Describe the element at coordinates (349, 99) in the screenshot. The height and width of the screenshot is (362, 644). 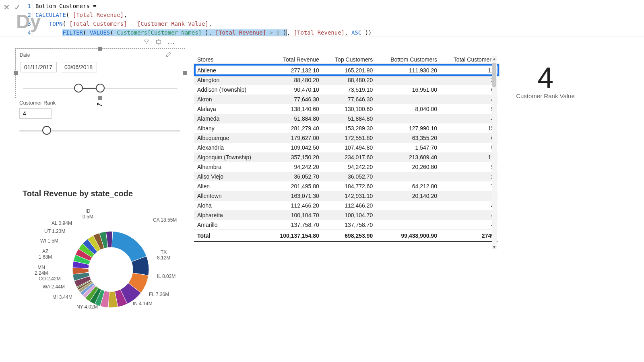
I see `value-cell: 77,646.30` at that location.